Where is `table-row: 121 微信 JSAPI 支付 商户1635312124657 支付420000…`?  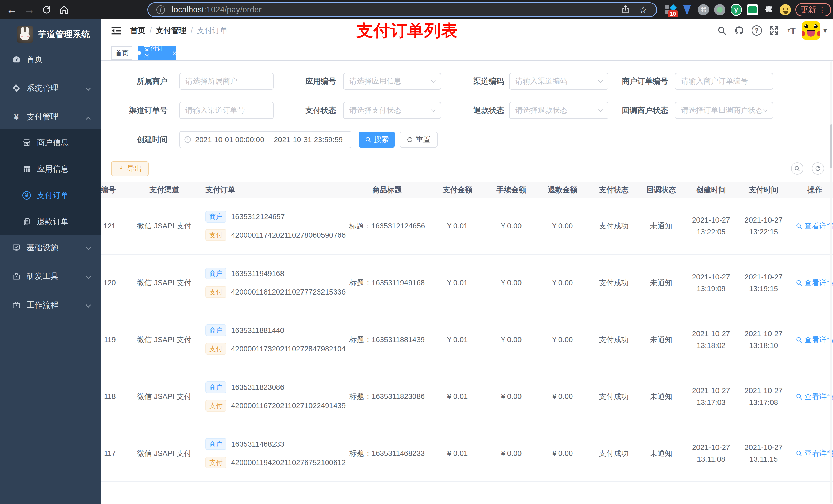 table-row: 121 微信 JSAPI 支付 商户1635312124657 支付420000… is located at coordinates (467, 226).